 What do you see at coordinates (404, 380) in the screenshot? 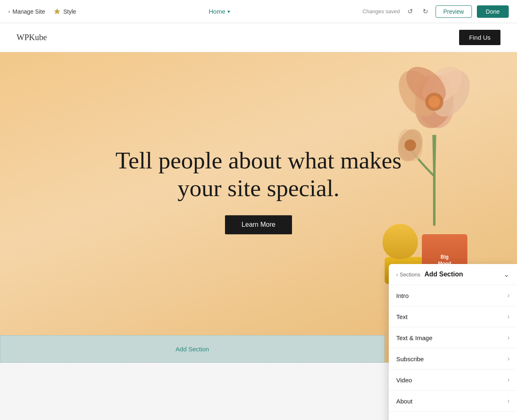
I see `sidebar-item-video-label: Video` at bounding box center [404, 380].